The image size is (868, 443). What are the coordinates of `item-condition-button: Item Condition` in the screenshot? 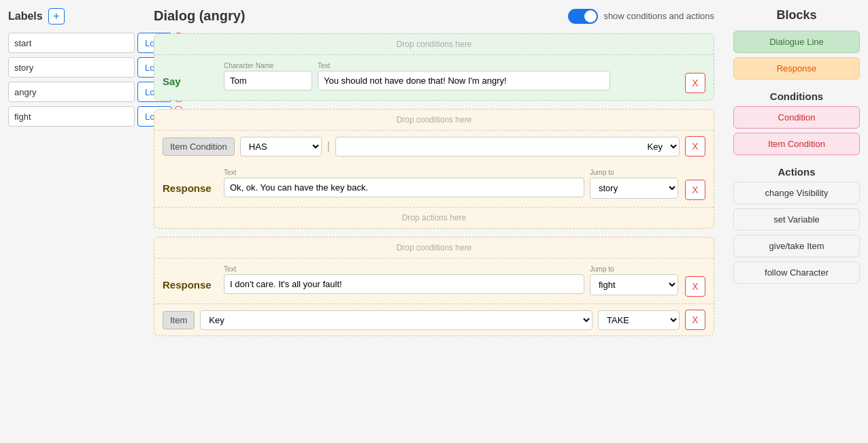 It's located at (797, 144).